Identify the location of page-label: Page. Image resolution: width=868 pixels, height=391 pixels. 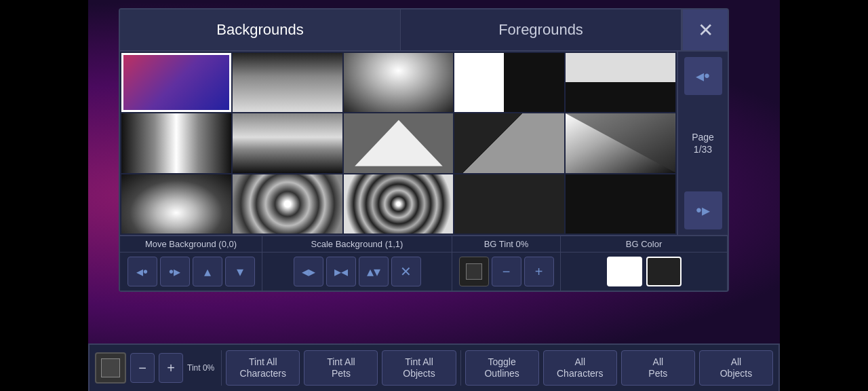
(703, 137).